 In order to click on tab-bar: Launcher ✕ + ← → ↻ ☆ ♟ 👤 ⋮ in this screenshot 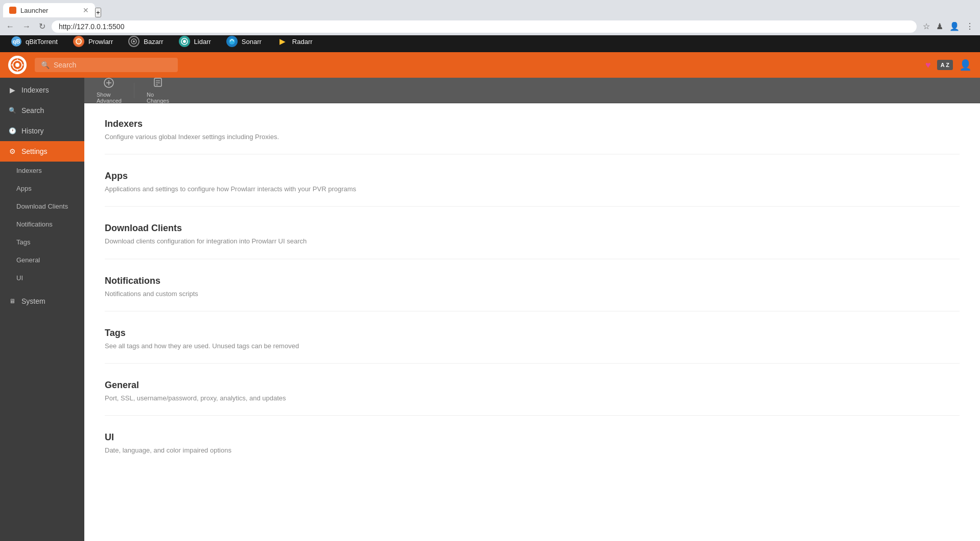, I will do `click(490, 15)`.